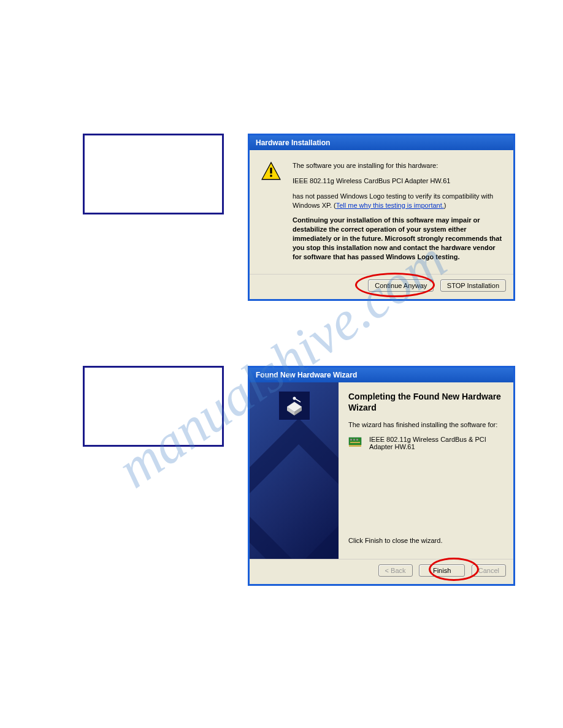 The height and width of the screenshot is (728, 563). I want to click on testing-important-link: Tell me why this testing is important., so click(390, 205).